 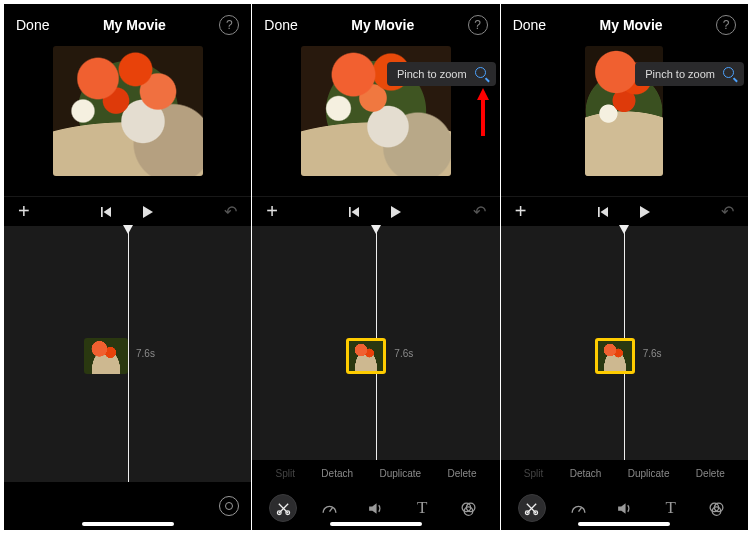 I want to click on preview-video-frame, so click(x=128, y=111).